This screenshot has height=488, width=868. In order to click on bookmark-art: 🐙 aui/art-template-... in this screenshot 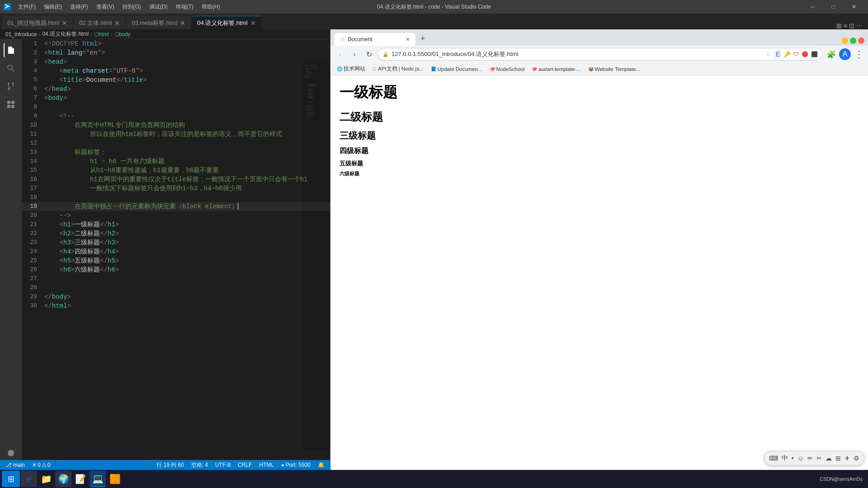, I will do `click(556, 69)`.